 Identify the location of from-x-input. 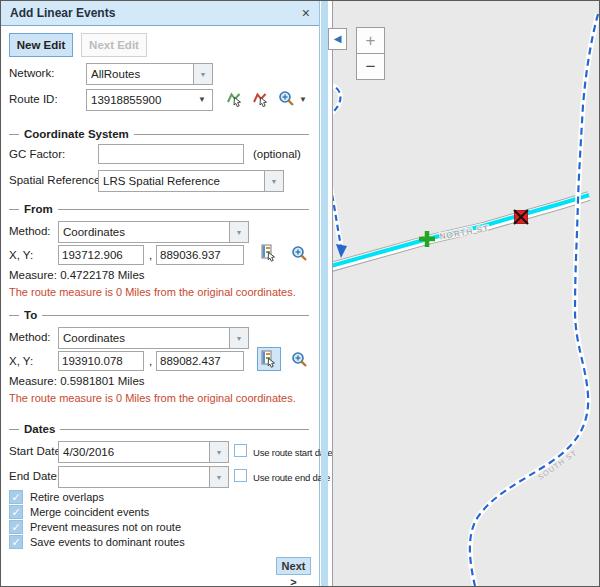
(101, 255).